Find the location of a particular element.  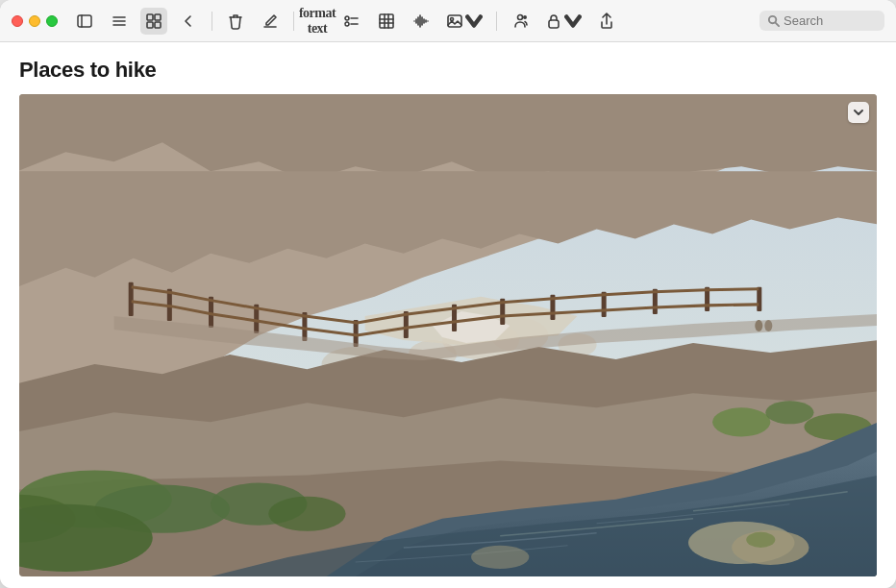

image-expand-button is located at coordinates (859, 112).